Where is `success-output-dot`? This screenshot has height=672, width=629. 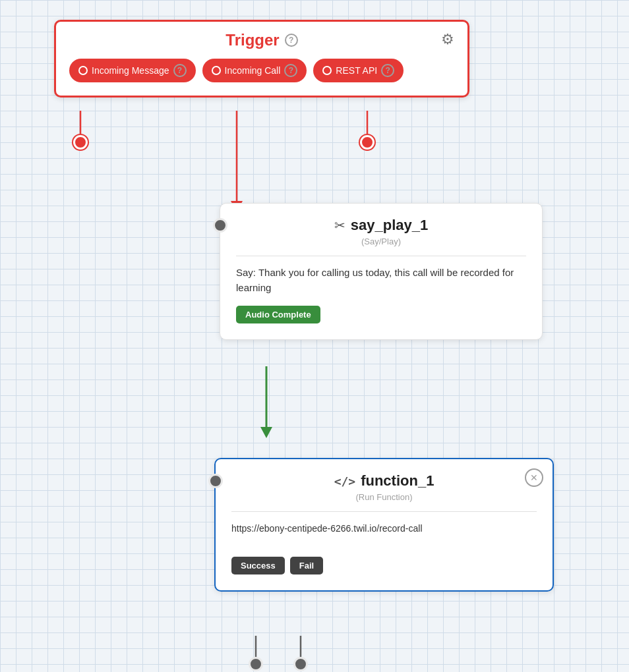 success-output-dot is located at coordinates (256, 664).